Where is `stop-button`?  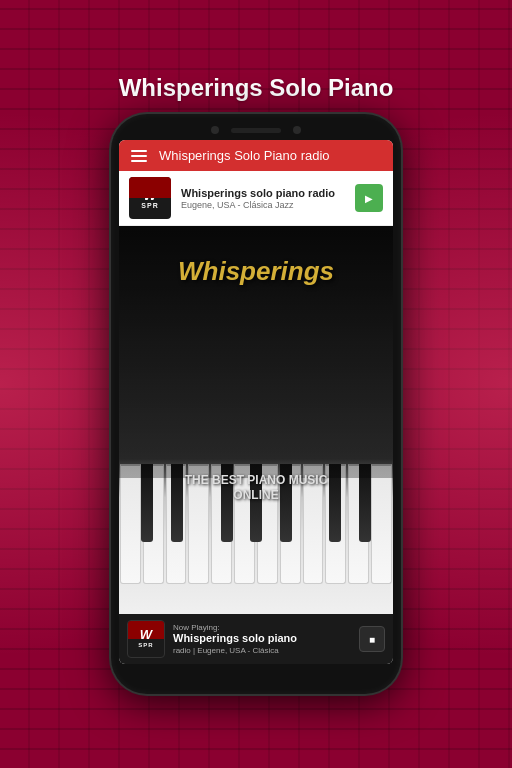 stop-button is located at coordinates (372, 639).